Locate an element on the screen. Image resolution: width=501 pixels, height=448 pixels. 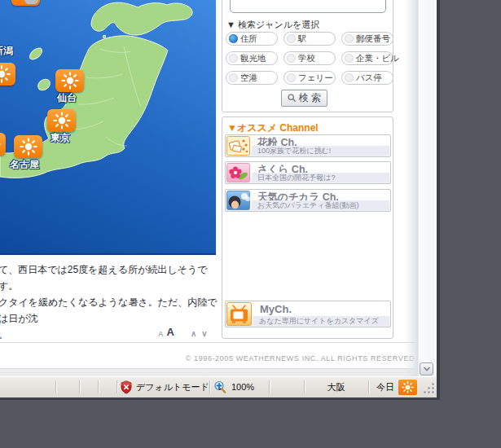
genre-radio-station: 駅 is located at coordinates (310, 39).